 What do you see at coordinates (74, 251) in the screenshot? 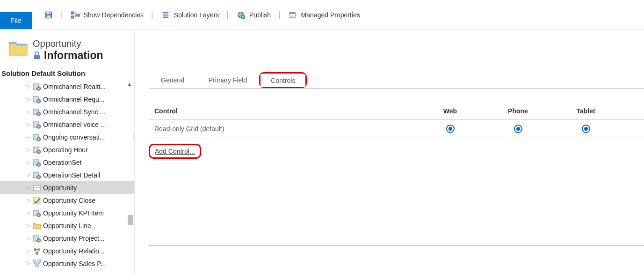
I see `tree-item-label: Opportunity Relatio...` at bounding box center [74, 251].